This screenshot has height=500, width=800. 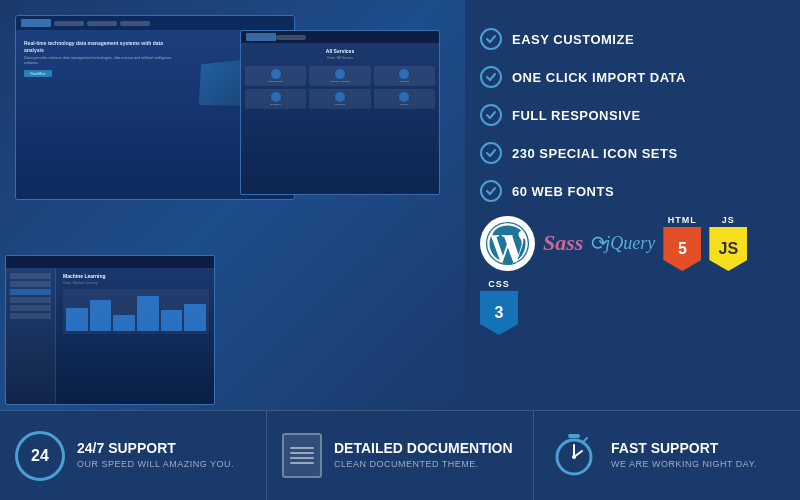 I want to click on feature-easy-customize: EASY CUSTOMIZE, so click(x=630, y=39).